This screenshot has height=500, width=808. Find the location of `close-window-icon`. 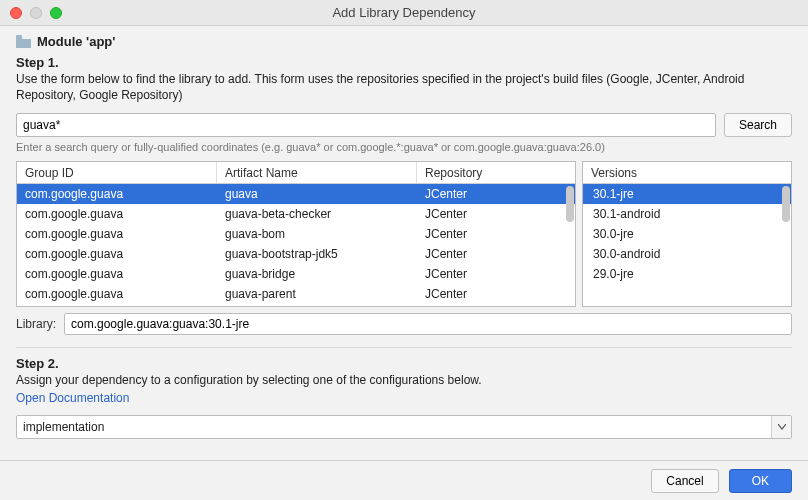

close-window-icon is located at coordinates (16, 13).